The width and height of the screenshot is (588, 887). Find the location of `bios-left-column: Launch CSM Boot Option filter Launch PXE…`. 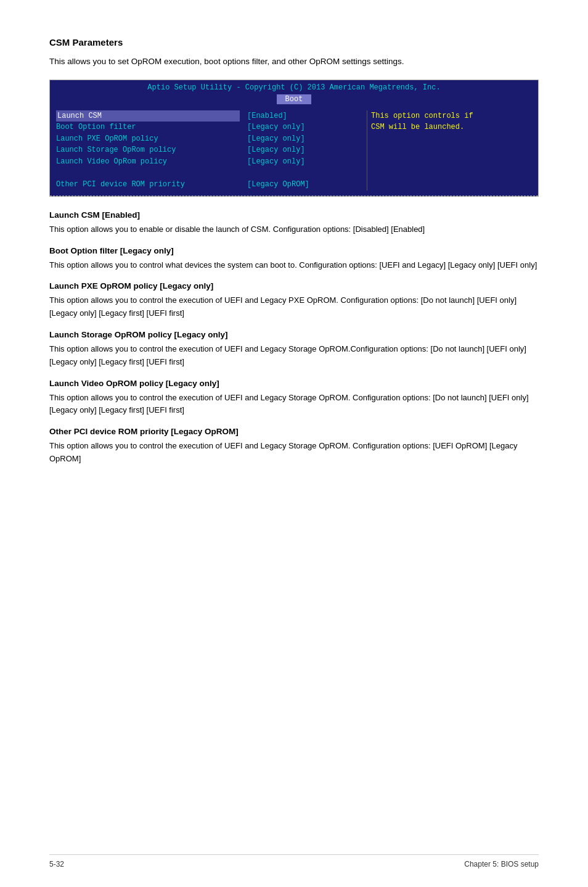

bios-left-column: Launch CSM Boot Option filter Launch PXE… is located at coordinates (148, 151).